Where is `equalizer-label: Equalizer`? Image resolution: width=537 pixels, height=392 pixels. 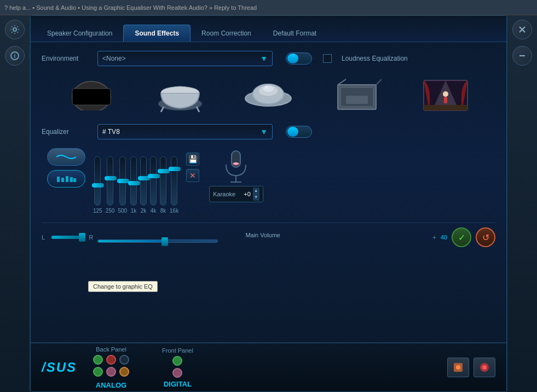 equalizer-label: Equalizer is located at coordinates (66, 132).